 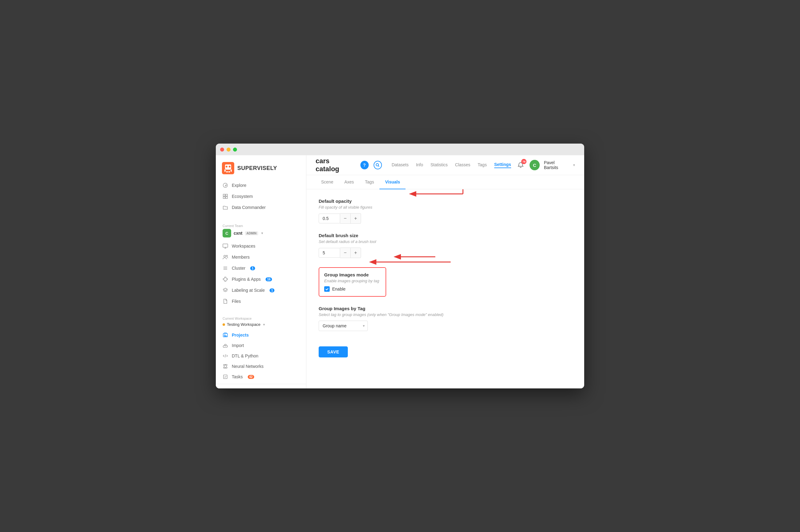 I want to click on nav-settings: Settings, so click(x=503, y=165).